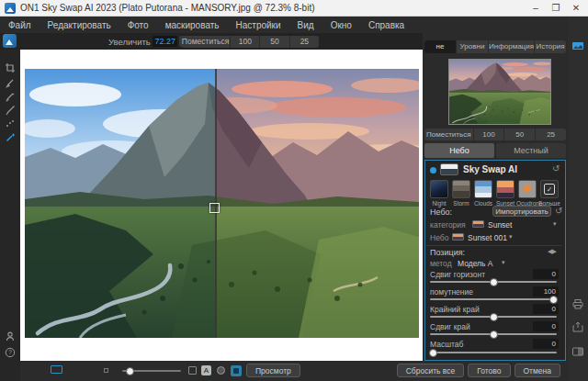  Describe the element at coordinates (130, 371) in the screenshot. I see `opacity-slider-knob` at that location.